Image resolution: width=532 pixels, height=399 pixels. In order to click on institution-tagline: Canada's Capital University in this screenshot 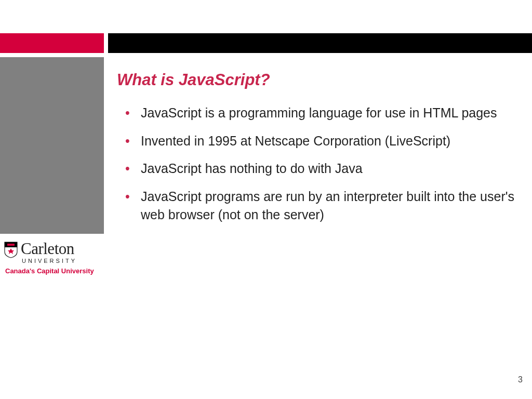, I will do `click(56, 271)`.